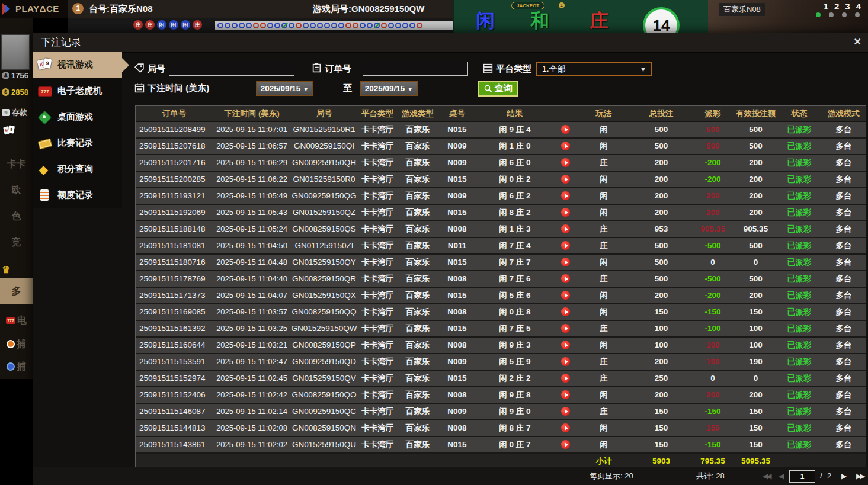 This screenshot has width=868, height=485. I want to click on deposit-row: 9 存款, so click(17, 113).